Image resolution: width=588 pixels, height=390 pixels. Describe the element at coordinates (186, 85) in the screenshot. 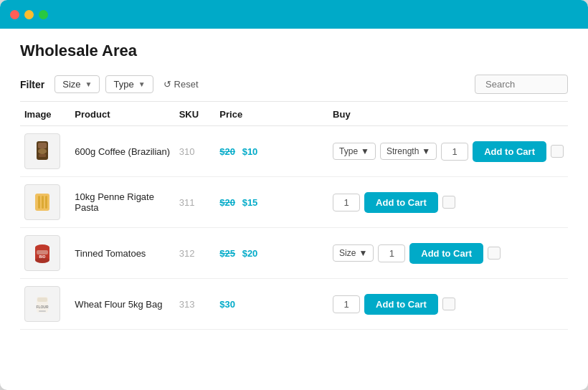

I see `reset-label: Reset` at that location.